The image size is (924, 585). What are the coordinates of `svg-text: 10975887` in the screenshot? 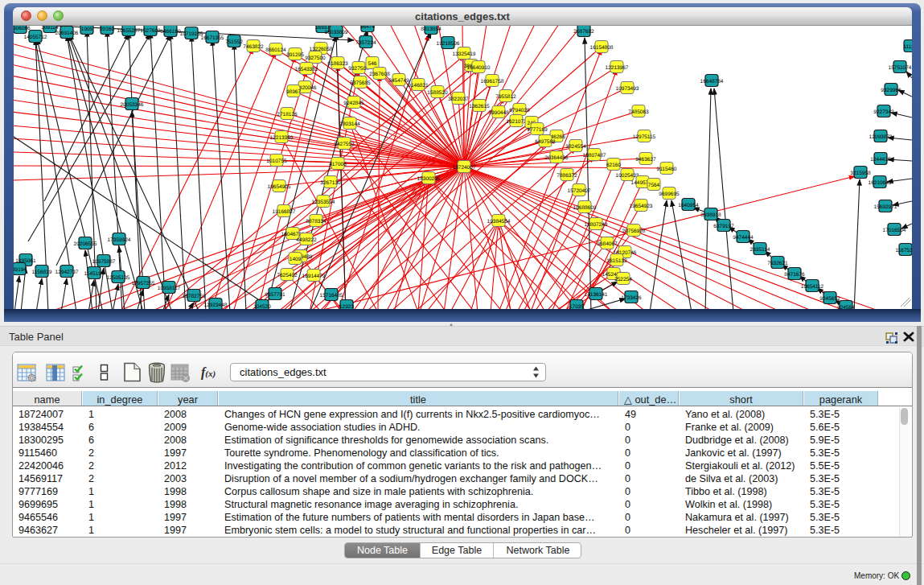 It's located at (105, 262).